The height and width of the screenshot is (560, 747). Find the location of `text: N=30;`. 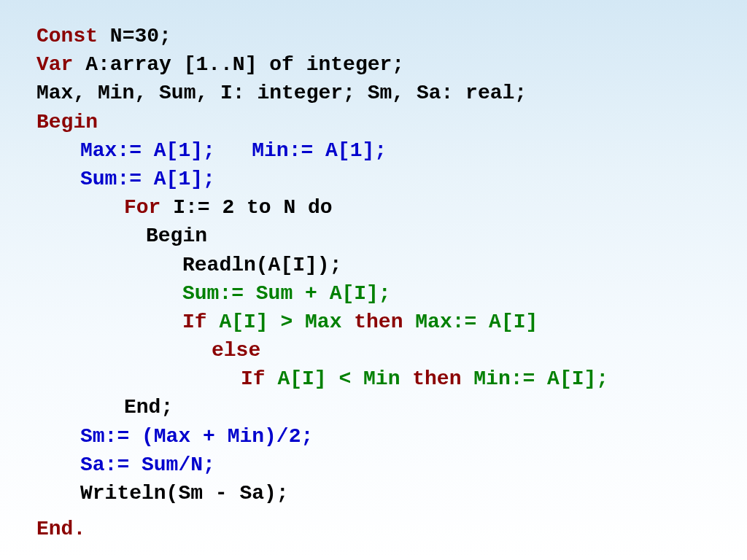

text: N=30; is located at coordinates (141, 36).